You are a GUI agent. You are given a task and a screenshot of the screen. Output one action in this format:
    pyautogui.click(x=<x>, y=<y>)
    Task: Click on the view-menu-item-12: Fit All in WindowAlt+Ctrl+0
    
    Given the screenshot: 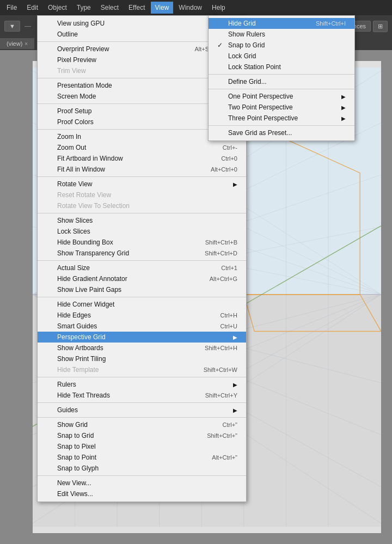 What is the action you would take?
    pyautogui.click(x=142, y=169)
    